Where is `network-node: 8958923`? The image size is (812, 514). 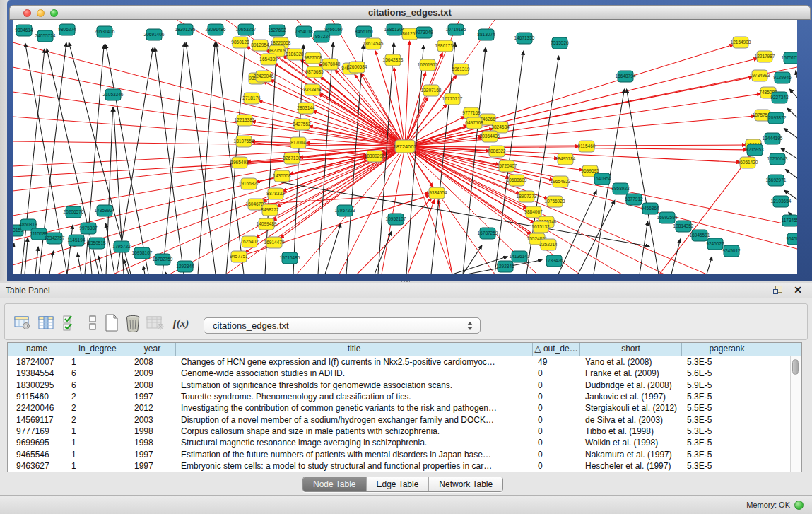 network-node: 8958923 is located at coordinates (620, 189).